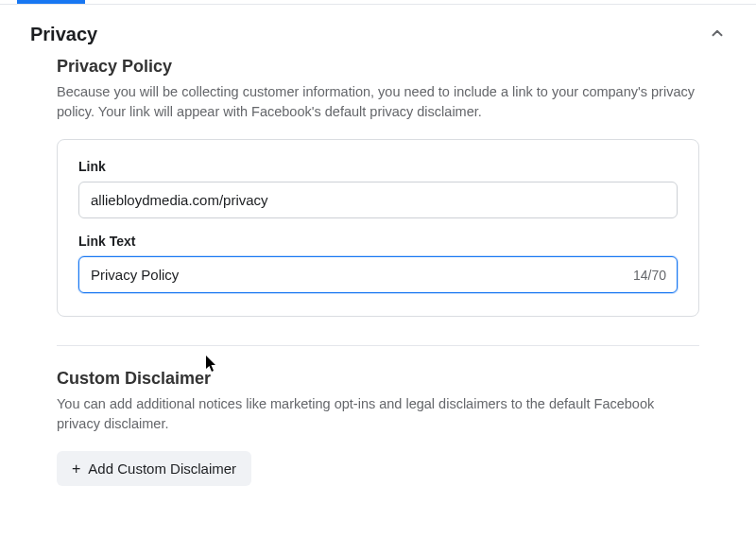 This screenshot has height=556, width=756. I want to click on section-divider, so click(378, 346).